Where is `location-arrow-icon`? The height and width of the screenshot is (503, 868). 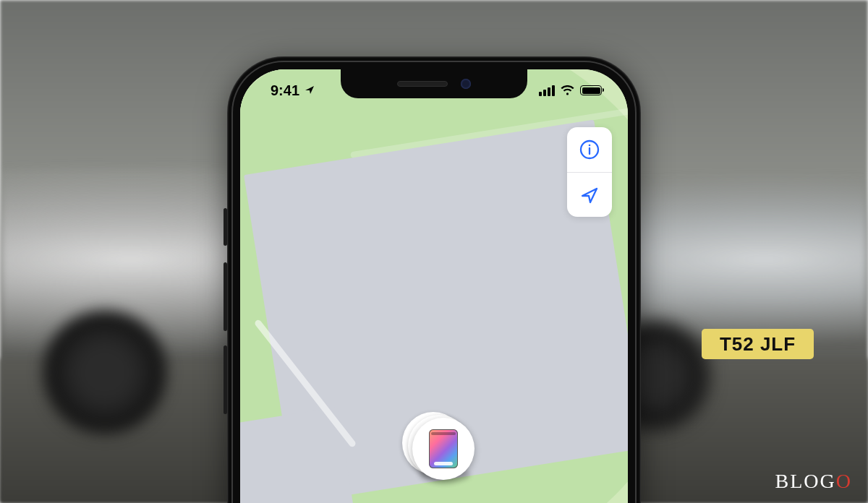
location-arrow-icon is located at coordinates (590, 195).